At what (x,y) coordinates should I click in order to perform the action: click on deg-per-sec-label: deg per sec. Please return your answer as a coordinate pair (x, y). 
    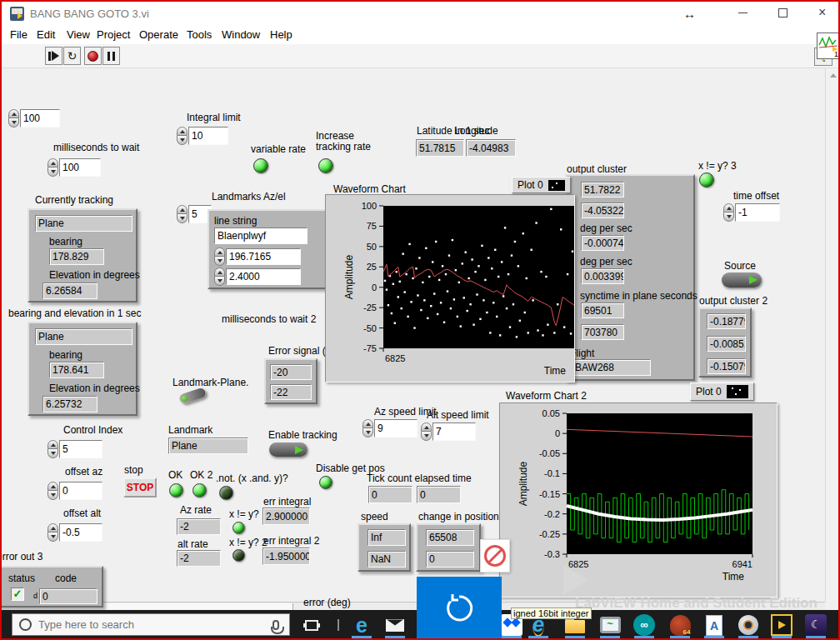
    Looking at the image, I should click on (607, 228).